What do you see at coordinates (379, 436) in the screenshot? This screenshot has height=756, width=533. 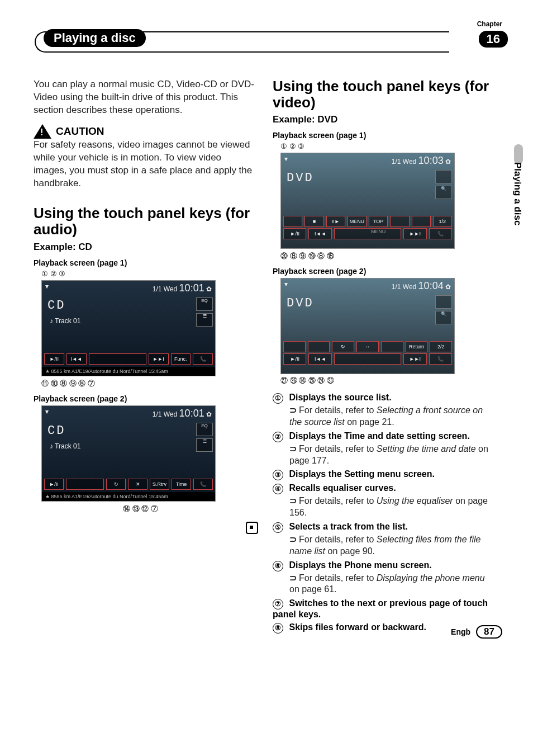 I see `def-title-2: Displays the Time and date setting scree…` at bounding box center [379, 436].